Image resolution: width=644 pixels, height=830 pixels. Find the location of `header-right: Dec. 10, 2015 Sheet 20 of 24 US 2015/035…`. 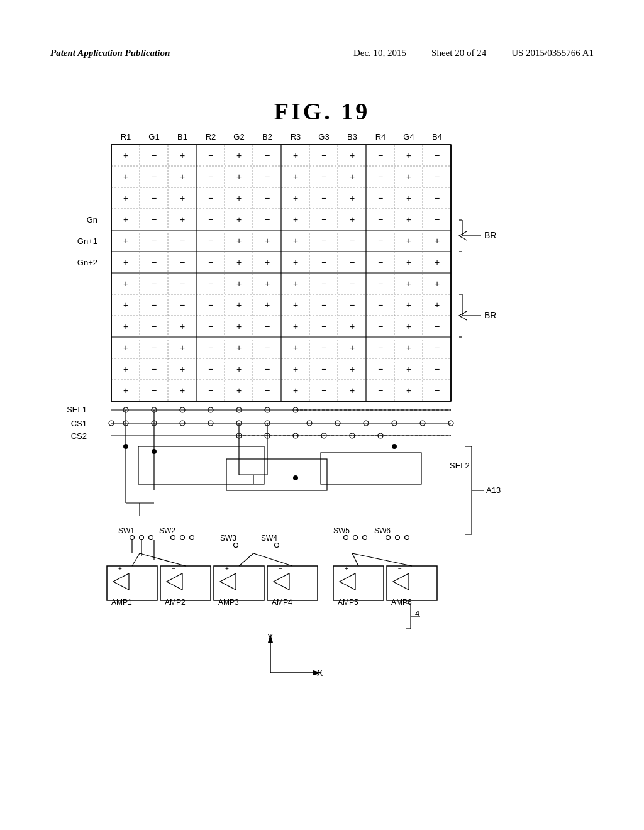

header-right: Dec. 10, 2015 Sheet 20 of 24 US 2015/035… is located at coordinates (474, 53).